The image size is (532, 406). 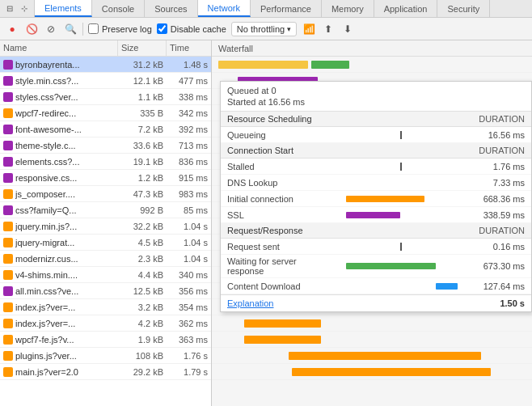 What do you see at coordinates (189, 49) in the screenshot?
I see `col-time-header: Time` at bounding box center [189, 49].